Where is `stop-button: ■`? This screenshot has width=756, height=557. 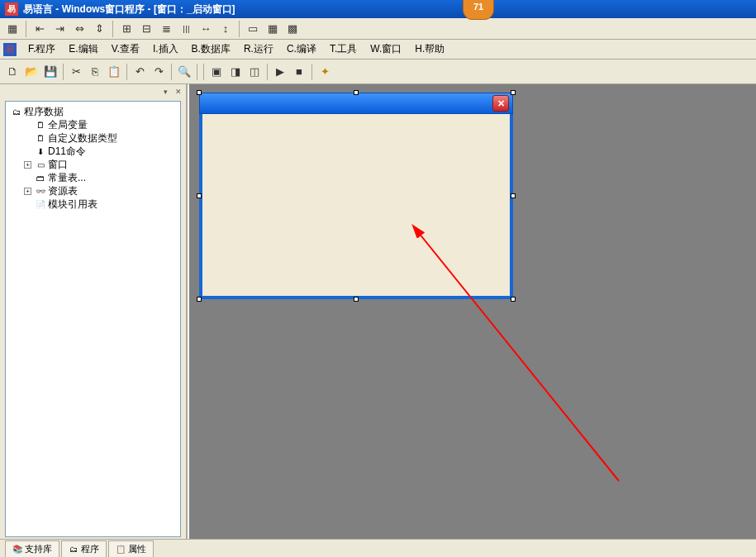 stop-button: ■ is located at coordinates (299, 72).